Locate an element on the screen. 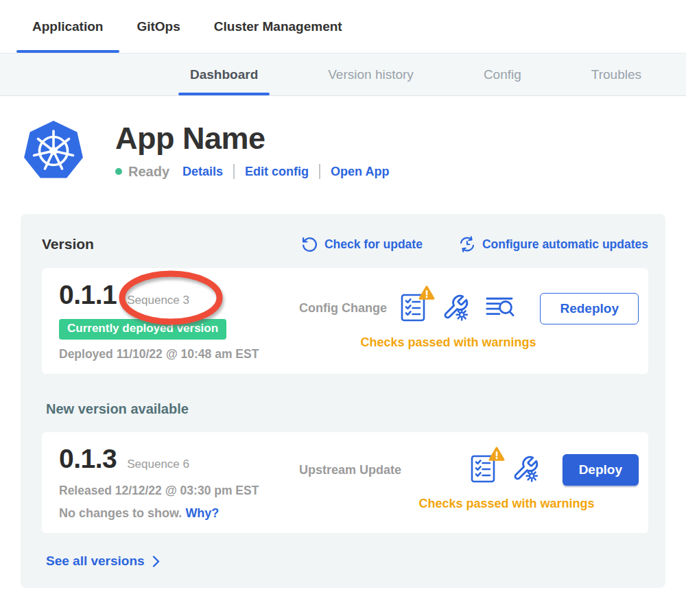 The height and width of the screenshot is (616, 686). chevron-right-icon is located at coordinates (156, 561).